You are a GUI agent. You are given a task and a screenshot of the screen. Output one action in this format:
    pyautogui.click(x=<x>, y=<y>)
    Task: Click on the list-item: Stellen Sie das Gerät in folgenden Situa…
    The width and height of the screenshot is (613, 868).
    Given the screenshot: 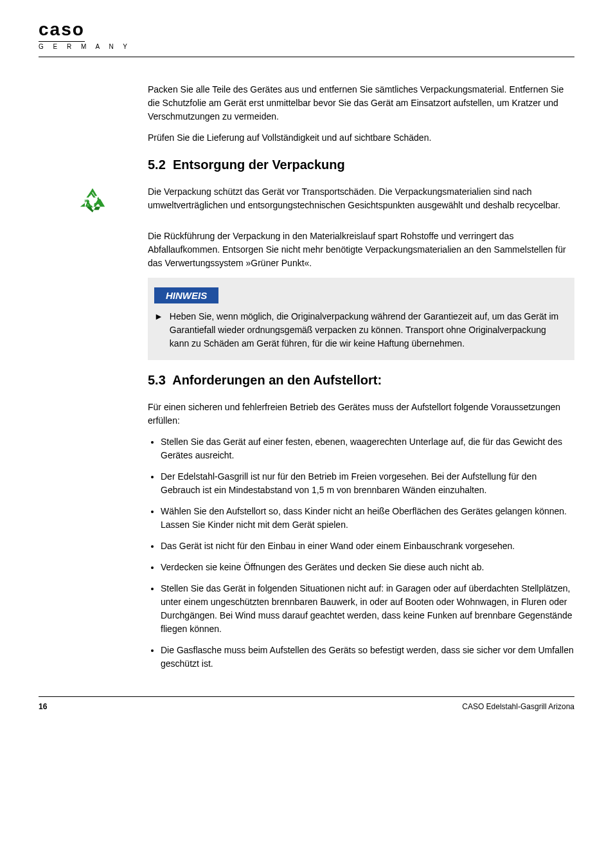 What is the action you would take?
    pyautogui.click(x=368, y=609)
    